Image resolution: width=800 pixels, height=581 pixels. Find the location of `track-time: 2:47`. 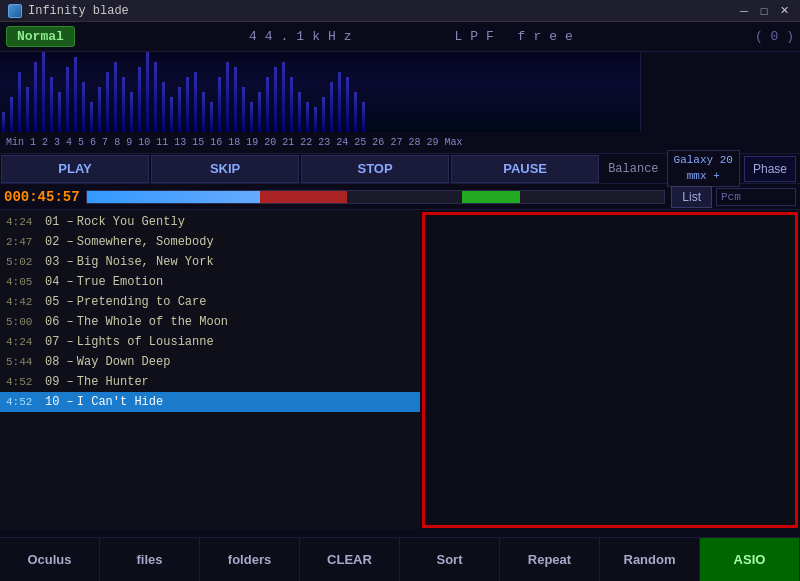

track-time: 2:47 is located at coordinates (24, 242).